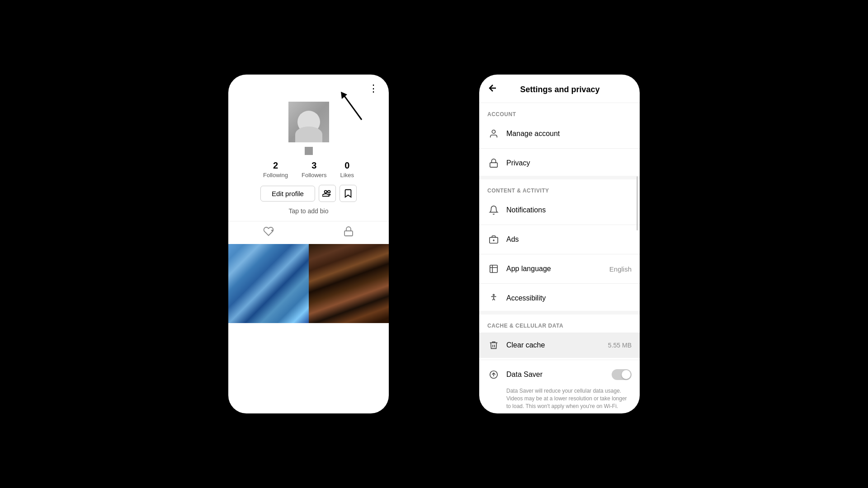  What do you see at coordinates (276, 175) in the screenshot?
I see `following-label: Following` at bounding box center [276, 175].